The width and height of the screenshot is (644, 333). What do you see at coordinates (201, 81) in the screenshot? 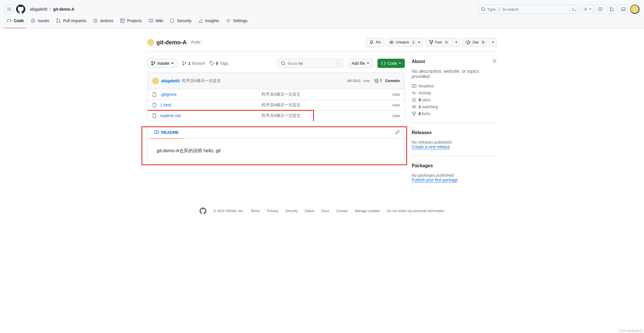
I see `commit-message-link: 程序员A最后一次提交` at bounding box center [201, 81].